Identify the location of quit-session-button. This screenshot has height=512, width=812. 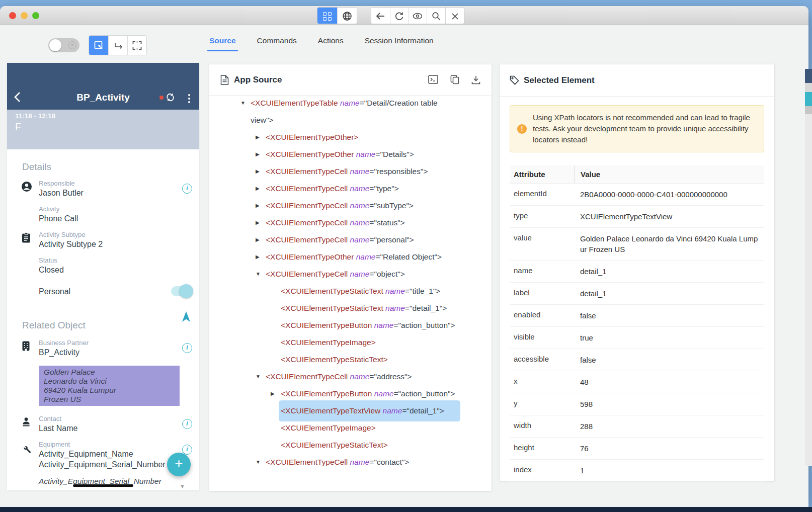
(455, 16).